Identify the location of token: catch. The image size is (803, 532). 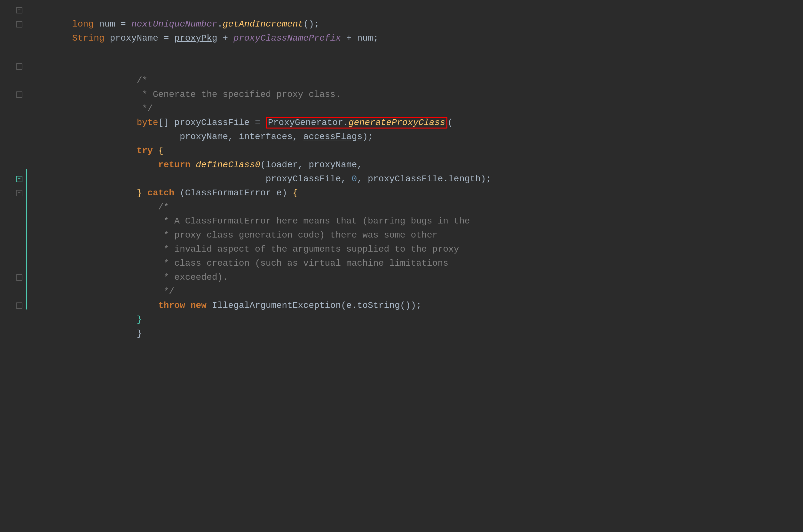
(161, 193).